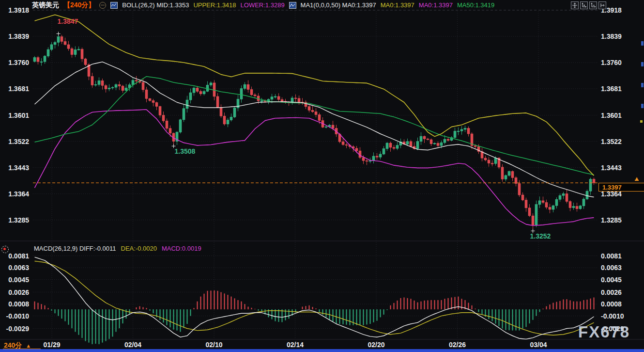 This screenshot has height=352, width=644. I want to click on macd-axis-label-right: -0.0010, so click(615, 316).